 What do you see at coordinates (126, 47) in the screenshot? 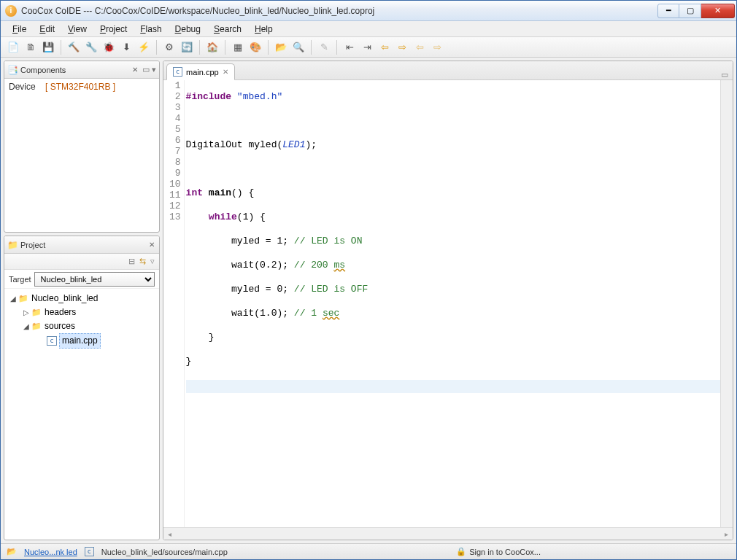
I see `download-icon: ⬇` at bounding box center [126, 47].